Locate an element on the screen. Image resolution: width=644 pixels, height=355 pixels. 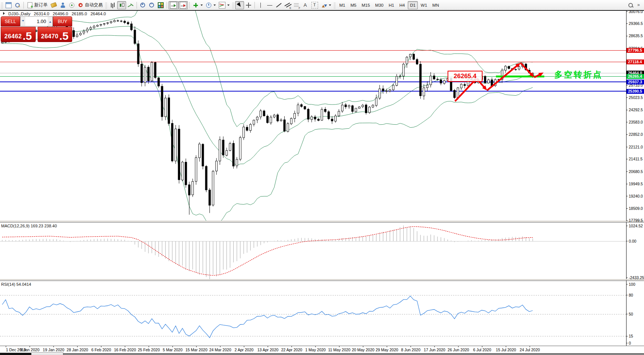
zoom-out-button is located at coordinates (152, 5).